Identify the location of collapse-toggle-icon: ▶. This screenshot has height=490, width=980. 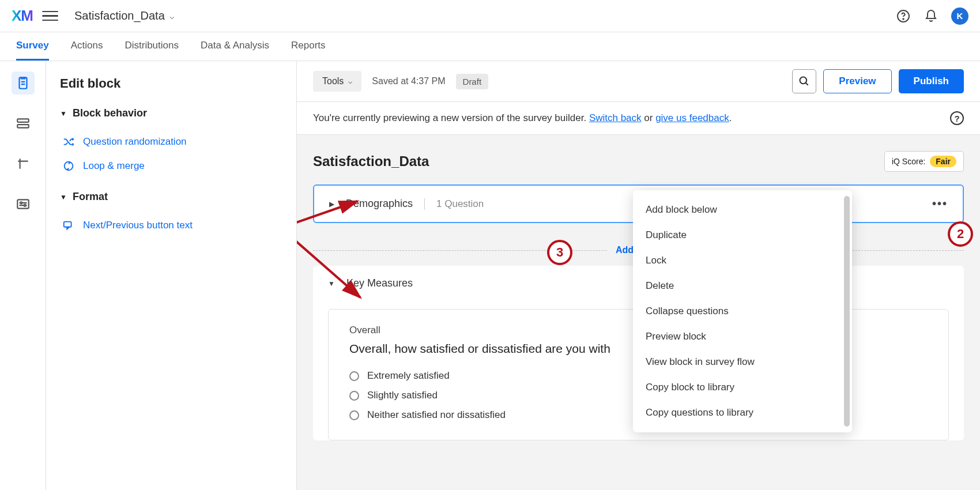
(332, 204).